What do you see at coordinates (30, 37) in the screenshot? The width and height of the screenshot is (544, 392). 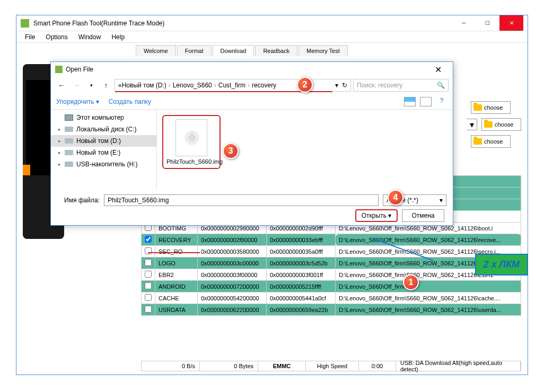 I see `menu-file: File` at bounding box center [30, 37].